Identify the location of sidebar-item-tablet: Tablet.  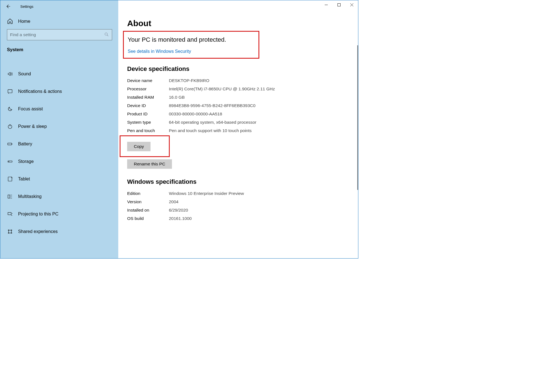
(59, 179).